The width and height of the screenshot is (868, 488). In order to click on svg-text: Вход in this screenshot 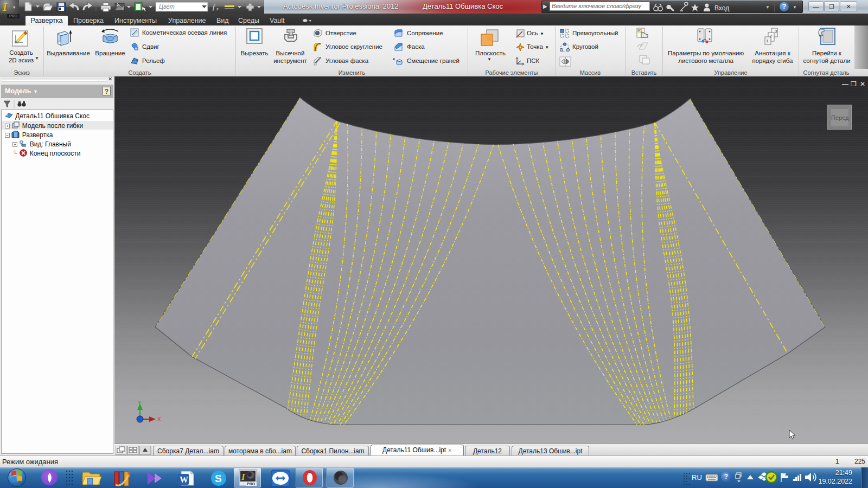, I will do `click(722, 8)`.